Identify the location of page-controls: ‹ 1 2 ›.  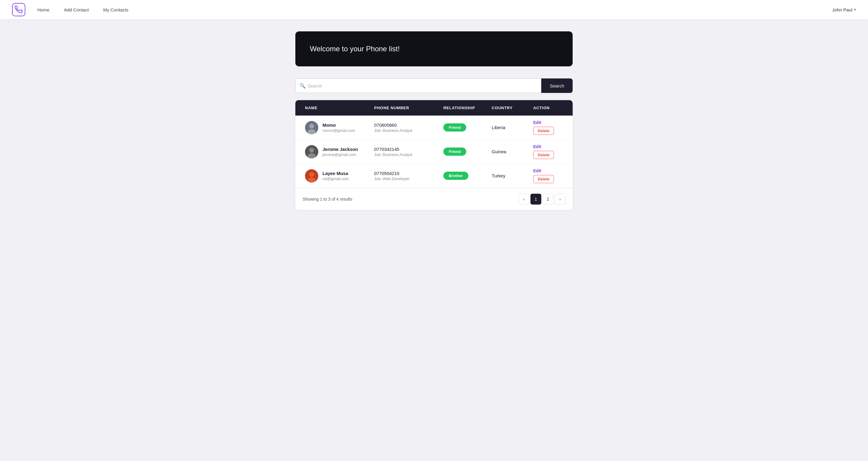
(542, 199).